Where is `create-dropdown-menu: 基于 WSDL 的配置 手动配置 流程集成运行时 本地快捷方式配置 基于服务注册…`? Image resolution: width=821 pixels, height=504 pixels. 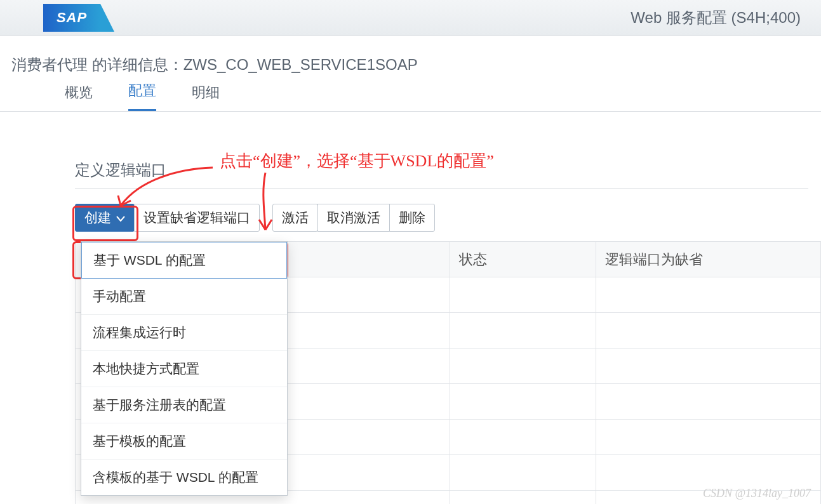
create-dropdown-menu: 基于 WSDL 的配置 手动配置 流程集成运行时 本地快捷方式配置 基于服务注册… is located at coordinates (184, 368).